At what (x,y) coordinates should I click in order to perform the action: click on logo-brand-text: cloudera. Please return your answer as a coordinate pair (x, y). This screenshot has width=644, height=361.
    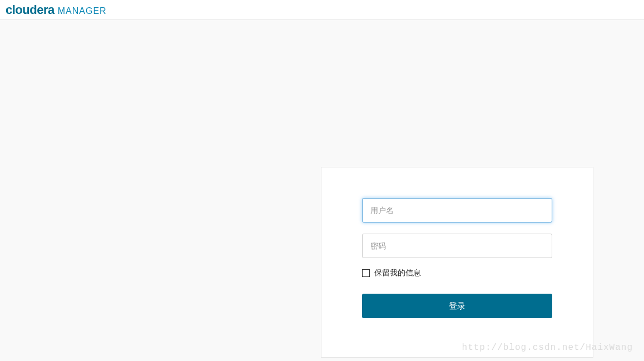
    Looking at the image, I should click on (30, 10).